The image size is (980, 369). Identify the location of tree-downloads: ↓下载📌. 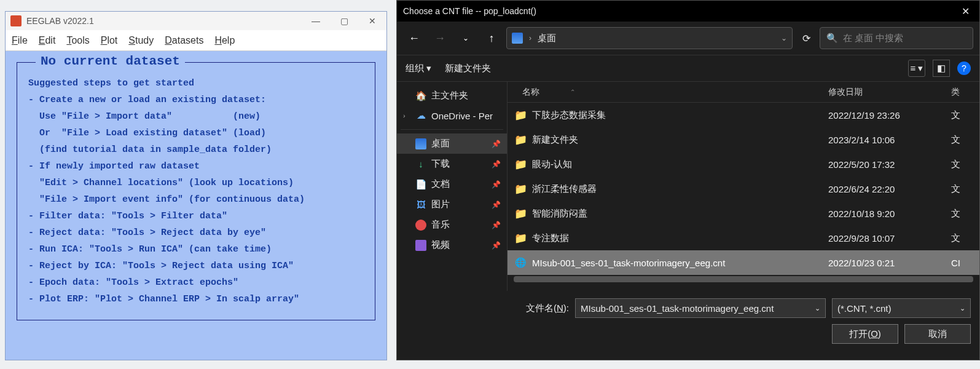
(452, 164).